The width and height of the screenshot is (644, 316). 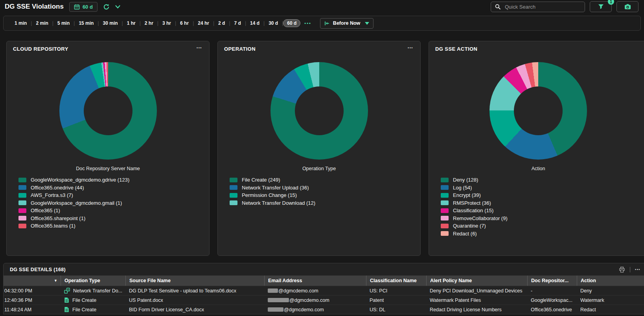 What do you see at coordinates (111, 180) in the screenshot?
I see `legend-item: GoogleWorkspace_dgmcdemo.gdrive (123)` at bounding box center [111, 180].